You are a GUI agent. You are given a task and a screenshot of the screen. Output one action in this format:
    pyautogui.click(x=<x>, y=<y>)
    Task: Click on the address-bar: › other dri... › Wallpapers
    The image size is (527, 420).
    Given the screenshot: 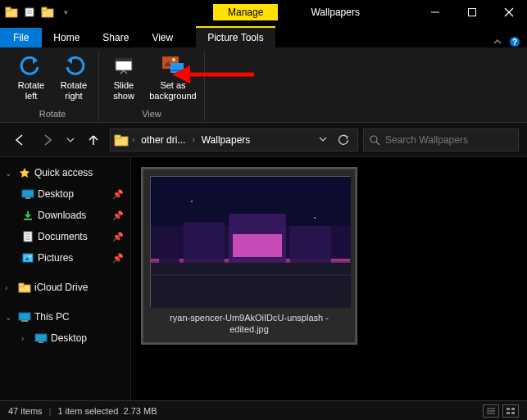 What is the action you would take?
    pyautogui.click(x=234, y=140)
    